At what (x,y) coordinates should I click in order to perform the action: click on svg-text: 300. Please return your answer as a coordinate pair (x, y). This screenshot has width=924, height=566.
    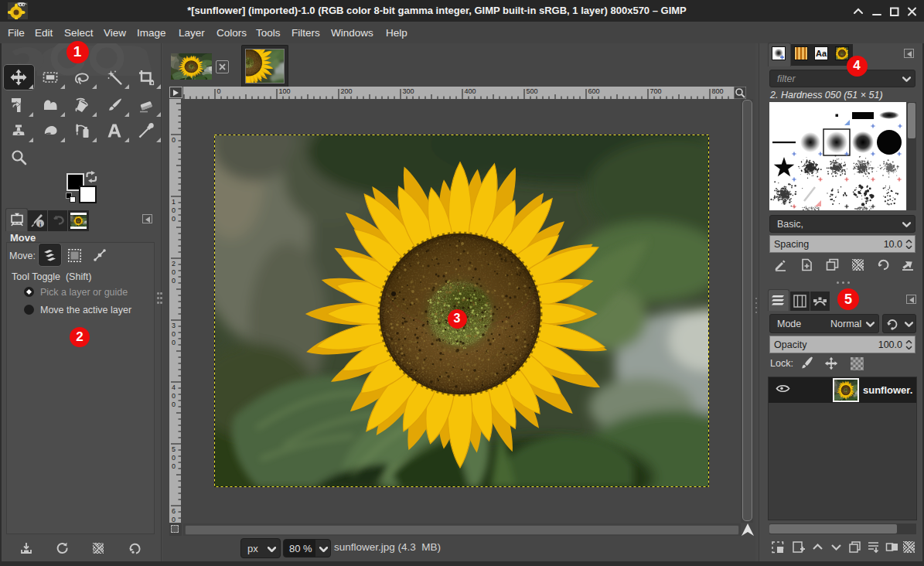
    Looking at the image, I should click on (408, 91).